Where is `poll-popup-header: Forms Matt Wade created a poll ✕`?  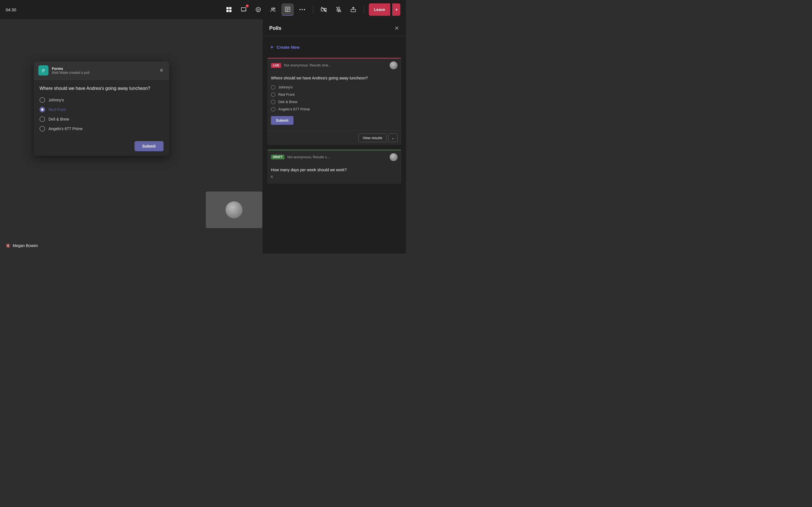 poll-popup-header: Forms Matt Wade created a poll ✕ is located at coordinates (101, 70).